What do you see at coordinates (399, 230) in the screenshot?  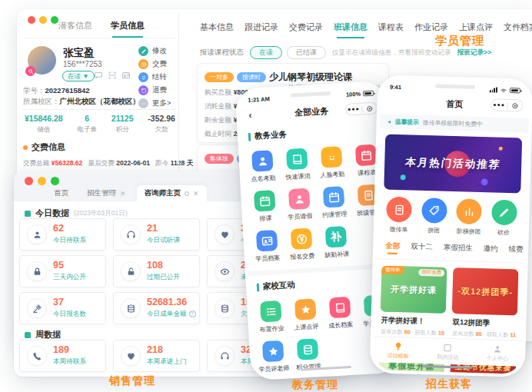 I see `quick-label: 微传单` at bounding box center [399, 230].